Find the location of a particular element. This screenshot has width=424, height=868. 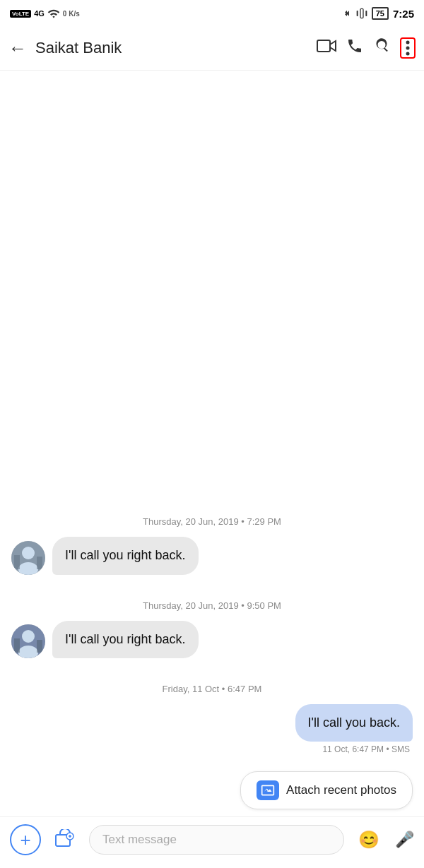

video-call-icon is located at coordinates (326, 48).